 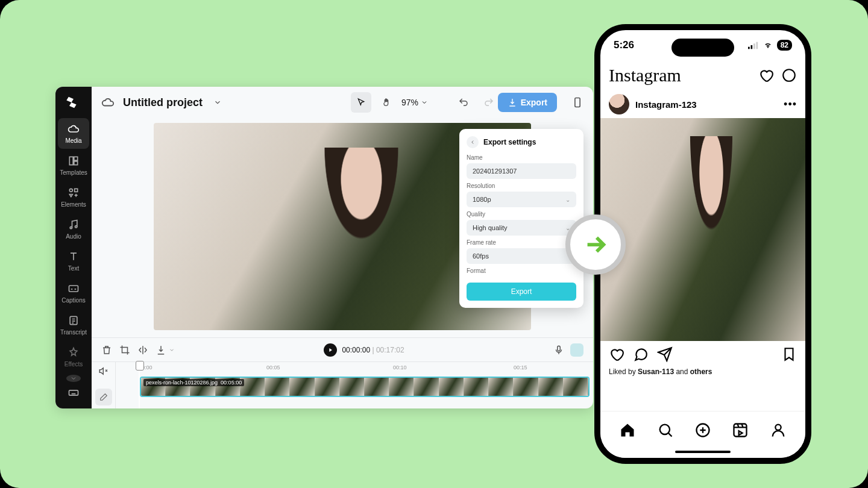 What do you see at coordinates (415, 102) in the screenshot?
I see `zoom-level: 97%` at bounding box center [415, 102].